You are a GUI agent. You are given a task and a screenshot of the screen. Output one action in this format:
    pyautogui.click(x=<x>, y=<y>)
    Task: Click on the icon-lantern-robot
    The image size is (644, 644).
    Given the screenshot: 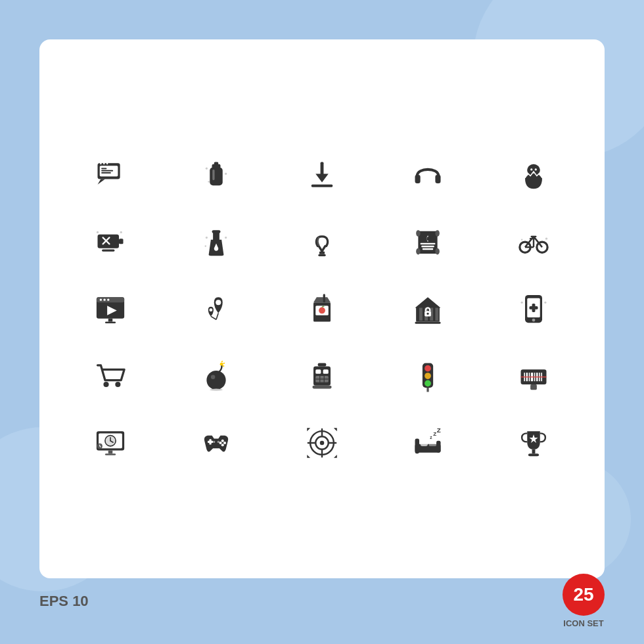 What is the action you would take?
    pyautogui.click(x=322, y=376)
    